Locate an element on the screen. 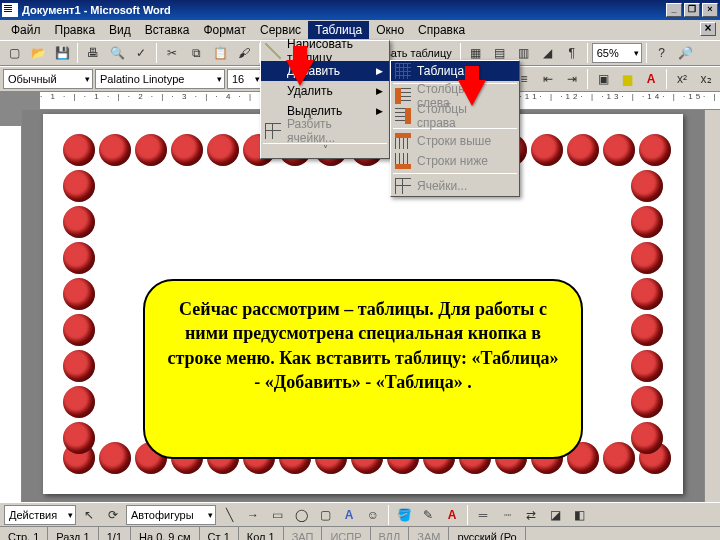  text-color-icon: A is located at coordinates (452, 515).